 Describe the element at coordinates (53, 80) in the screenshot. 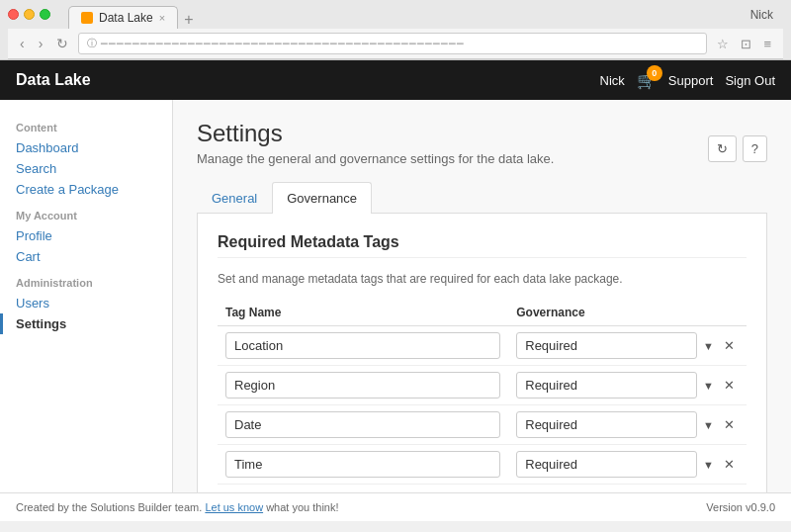

I see `app-title: Data Lake` at that location.